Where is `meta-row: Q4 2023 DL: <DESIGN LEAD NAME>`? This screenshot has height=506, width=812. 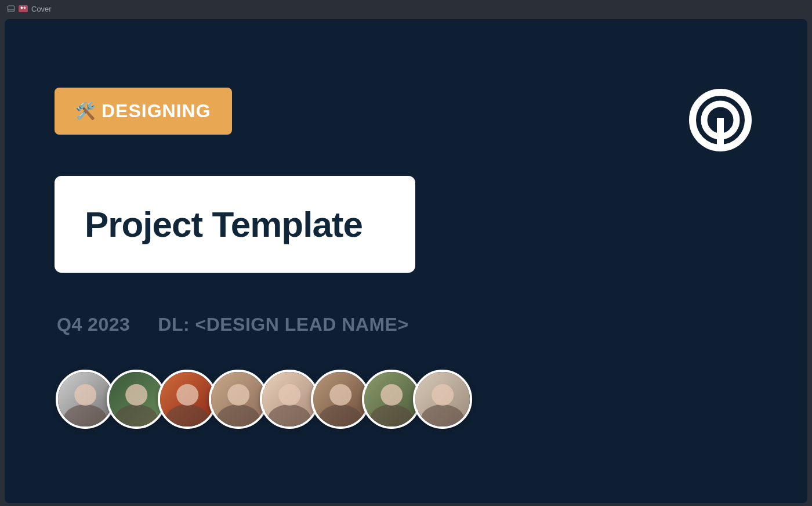 meta-row: Q4 2023 DL: <DESIGN LEAD NAME> is located at coordinates (233, 325).